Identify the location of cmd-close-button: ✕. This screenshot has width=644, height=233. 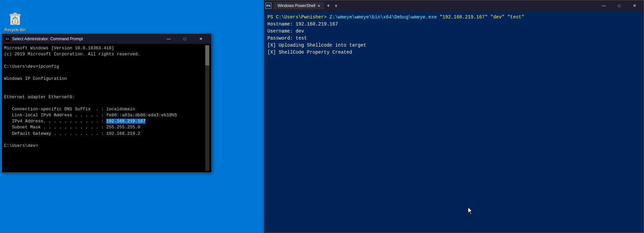
(201, 39).